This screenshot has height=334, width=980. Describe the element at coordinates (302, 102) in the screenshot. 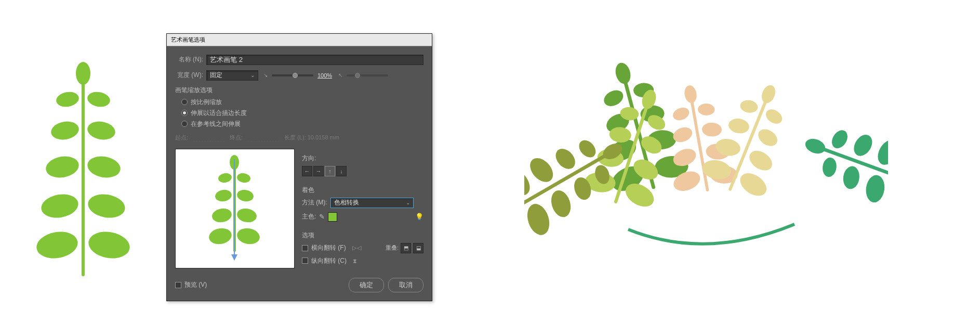

I see `scale-proportional-radio: 按比例缩放` at that location.